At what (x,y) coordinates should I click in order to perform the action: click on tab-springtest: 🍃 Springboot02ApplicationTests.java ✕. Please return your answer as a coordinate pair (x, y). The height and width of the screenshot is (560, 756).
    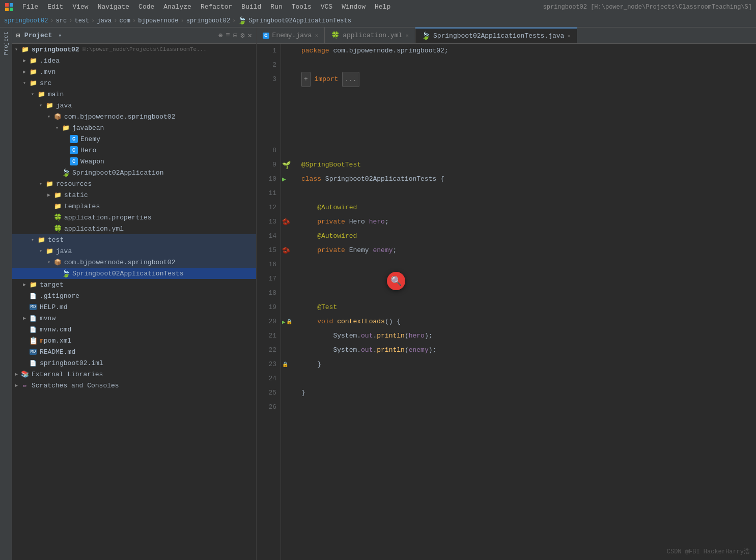
    Looking at the image, I should click on (496, 36).